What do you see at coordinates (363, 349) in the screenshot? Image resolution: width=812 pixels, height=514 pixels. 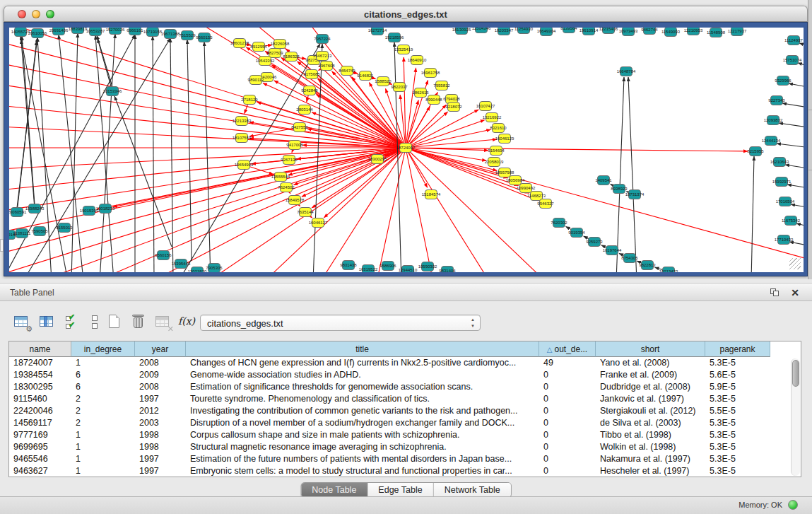 I see `column-header-title: title` at bounding box center [363, 349].